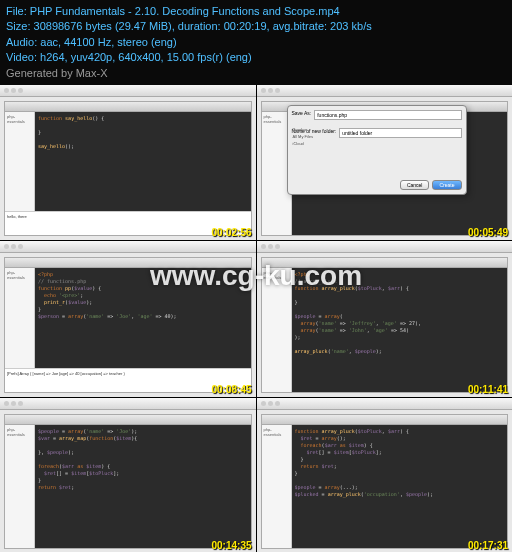 The height and width of the screenshot is (552, 512). I want to click on code-area: function array_pluck($toPluck, $arr) { $…, so click(400, 486).